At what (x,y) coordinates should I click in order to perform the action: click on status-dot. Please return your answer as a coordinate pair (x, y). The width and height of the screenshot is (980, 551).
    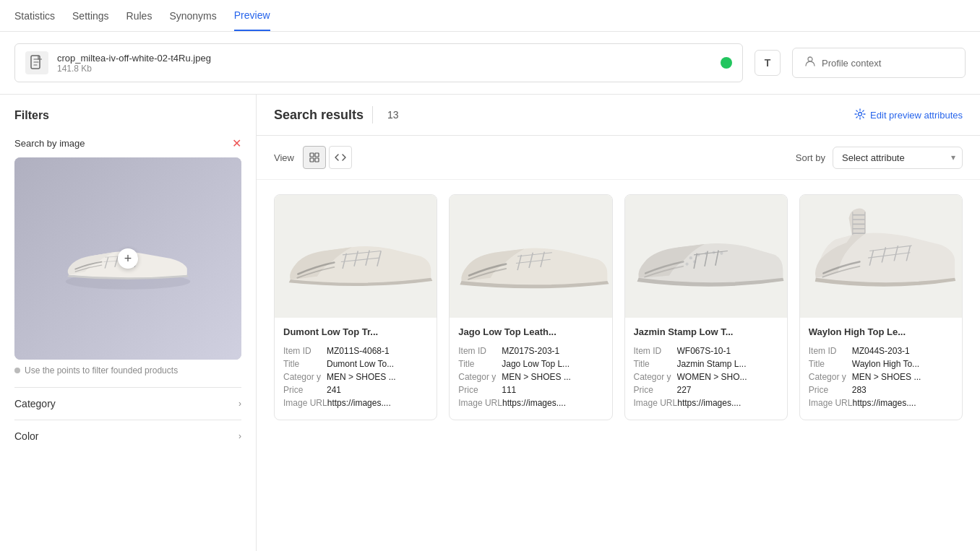
    Looking at the image, I should click on (726, 63).